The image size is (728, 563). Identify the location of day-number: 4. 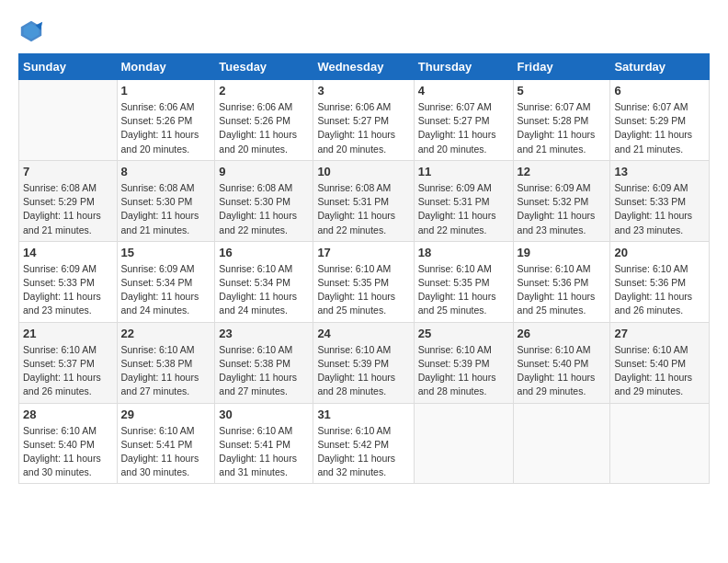
(463, 90).